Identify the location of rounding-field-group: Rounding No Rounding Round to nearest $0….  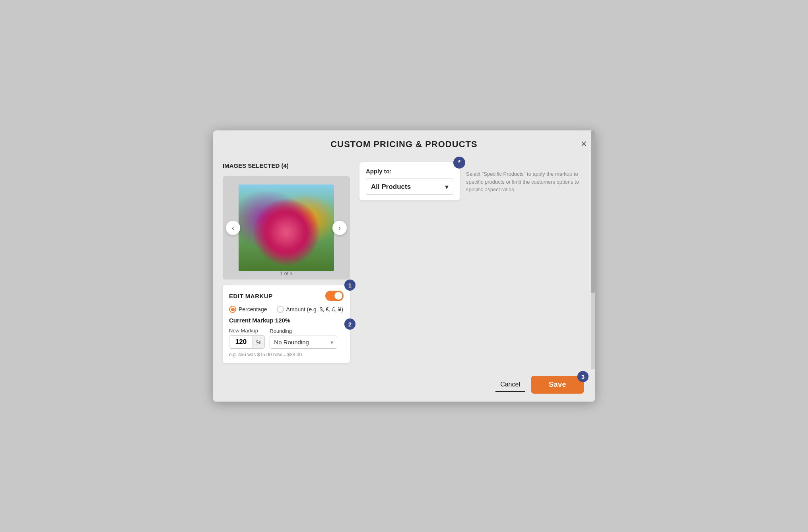
(303, 338).